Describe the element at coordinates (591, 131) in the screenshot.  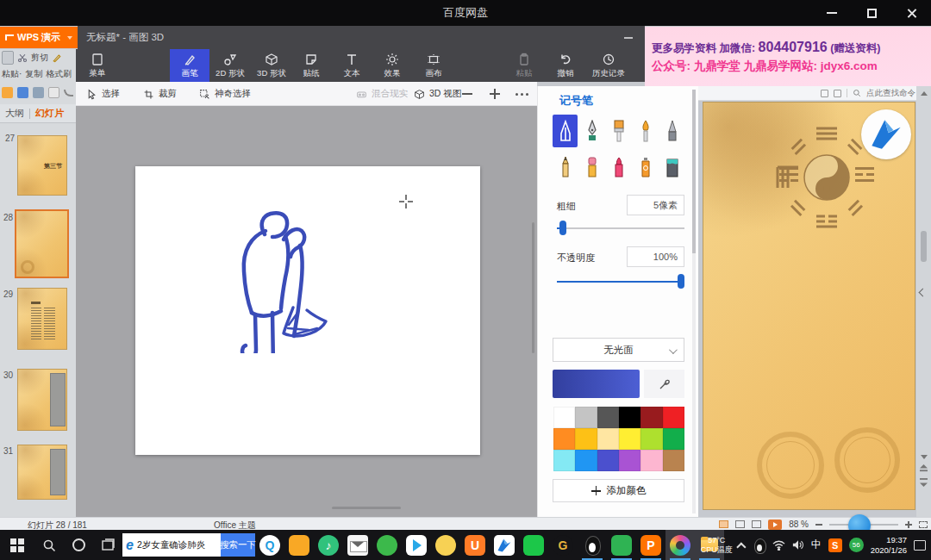
I see `brush-calligraphy-pen` at that location.